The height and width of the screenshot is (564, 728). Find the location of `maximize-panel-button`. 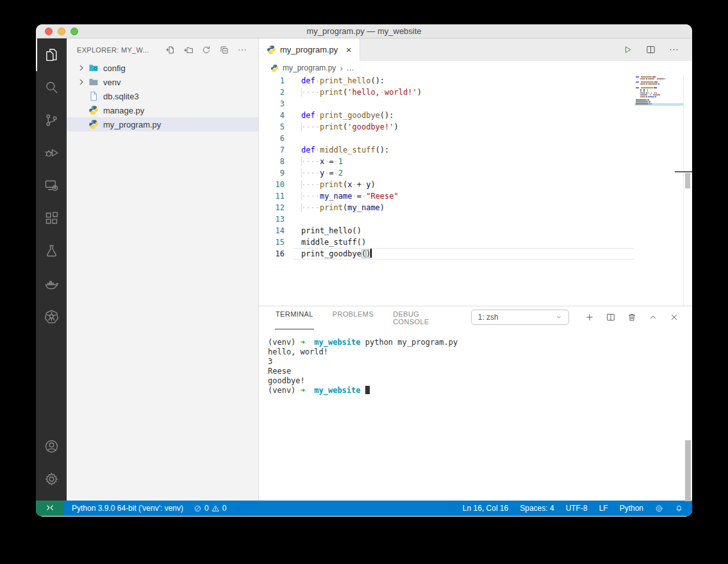

maximize-panel-button is located at coordinates (653, 317).